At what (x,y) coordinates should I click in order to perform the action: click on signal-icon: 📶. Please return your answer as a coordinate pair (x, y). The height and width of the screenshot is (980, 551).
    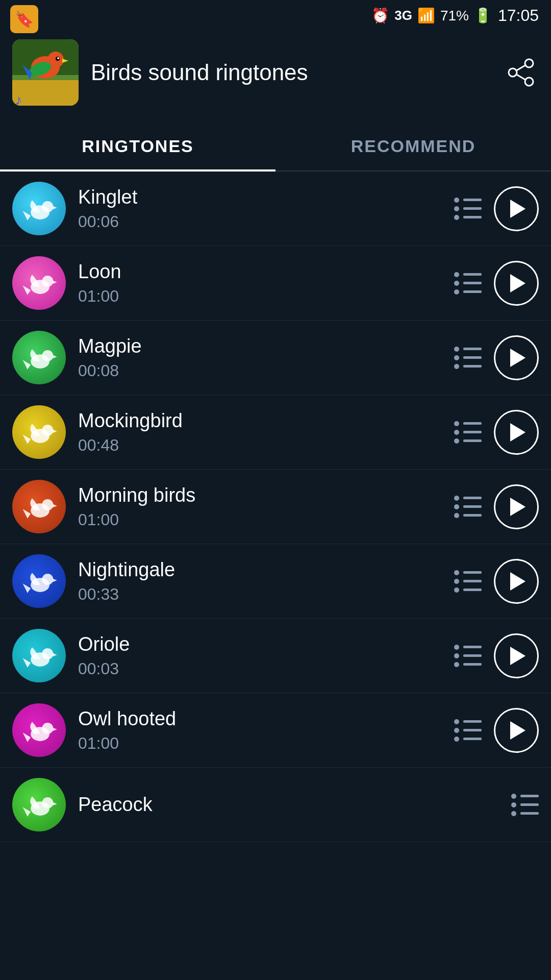
    Looking at the image, I should click on (427, 15).